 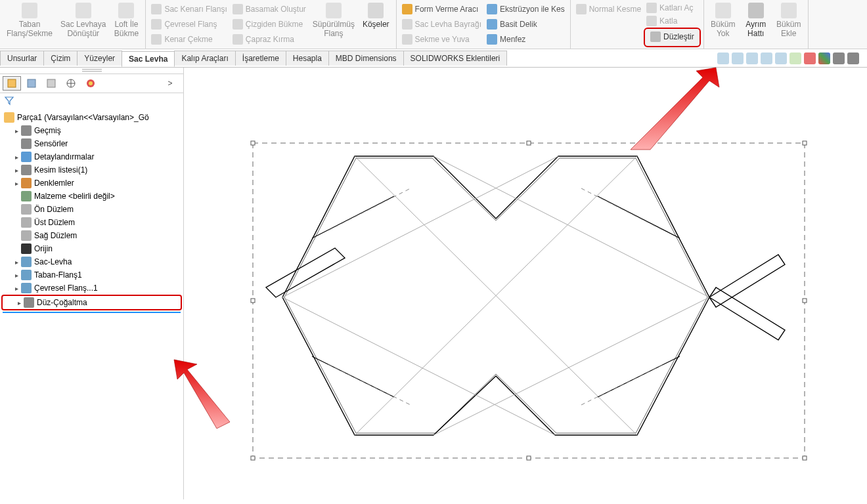 What do you see at coordinates (92, 236) in the screenshot?
I see `tree-item-sa-d-zlem: Sağ Düzlem` at bounding box center [92, 236].